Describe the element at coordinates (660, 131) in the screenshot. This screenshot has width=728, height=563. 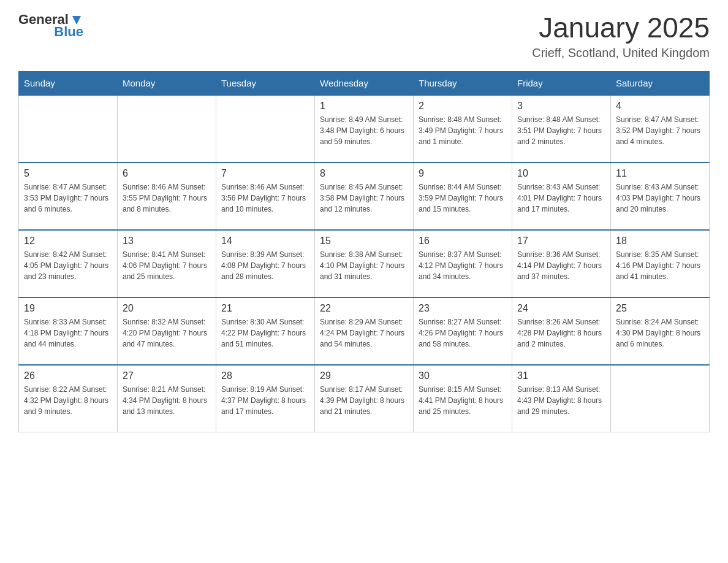
I see `cell-info: Sunrise: 8:47 AM Sunset: 3:52 PM Dayligh…` at that location.